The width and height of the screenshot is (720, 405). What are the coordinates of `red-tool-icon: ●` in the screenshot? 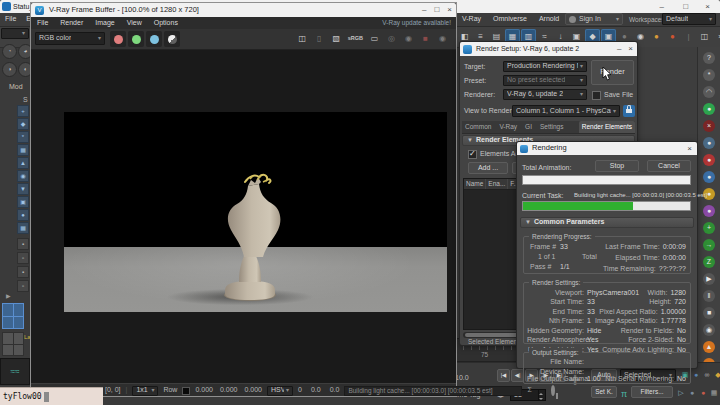 It's located at (709, 160).